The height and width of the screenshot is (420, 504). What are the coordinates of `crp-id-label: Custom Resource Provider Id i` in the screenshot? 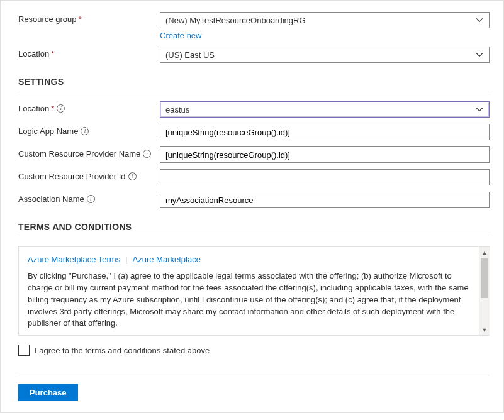 It's located at (89, 175).